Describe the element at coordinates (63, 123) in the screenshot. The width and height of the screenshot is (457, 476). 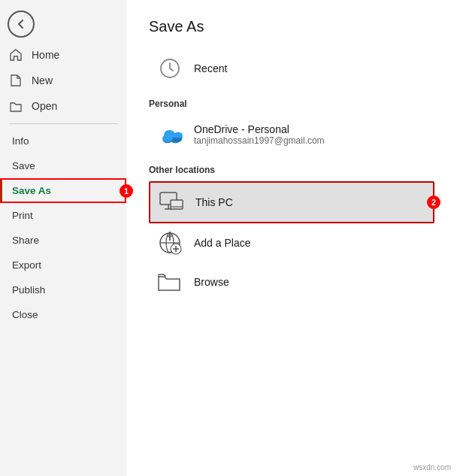
I see `sidebar-divider` at that location.